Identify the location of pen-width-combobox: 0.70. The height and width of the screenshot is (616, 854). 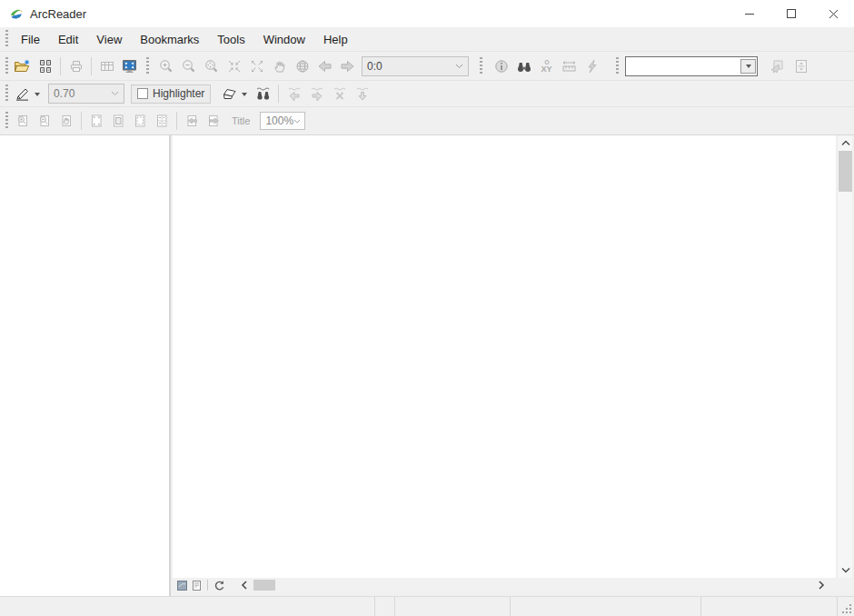
(86, 94).